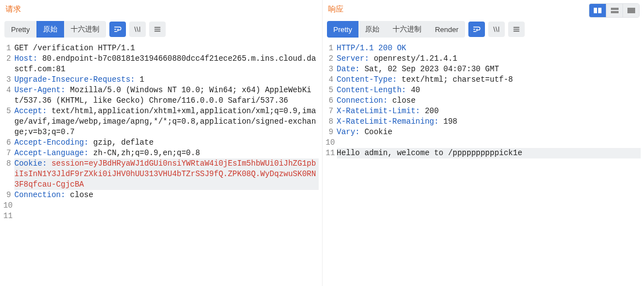  What do you see at coordinates (9, 162) in the screenshot?
I see `request-gutter: 1234567891011` at bounding box center [9, 162].